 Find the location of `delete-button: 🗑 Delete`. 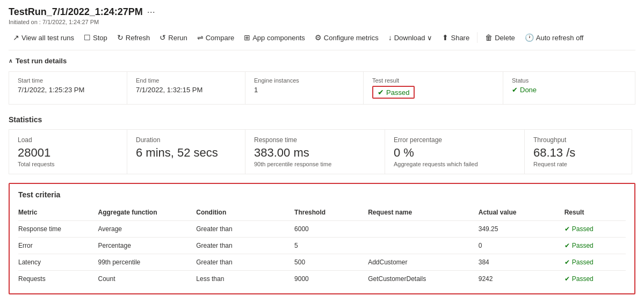

delete-button: 🗑 Delete is located at coordinates (500, 38).